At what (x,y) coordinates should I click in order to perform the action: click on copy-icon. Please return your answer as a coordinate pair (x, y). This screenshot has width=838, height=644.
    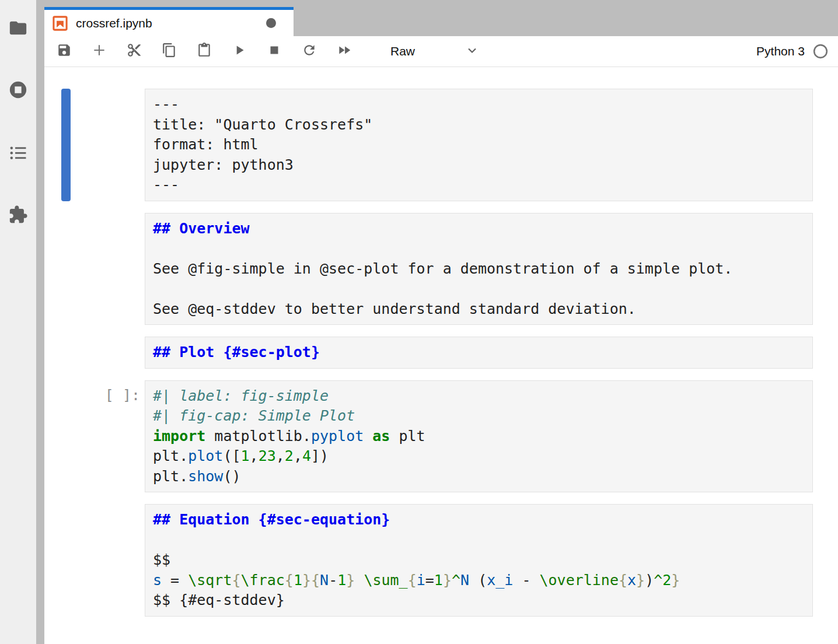
    Looking at the image, I should click on (169, 51).